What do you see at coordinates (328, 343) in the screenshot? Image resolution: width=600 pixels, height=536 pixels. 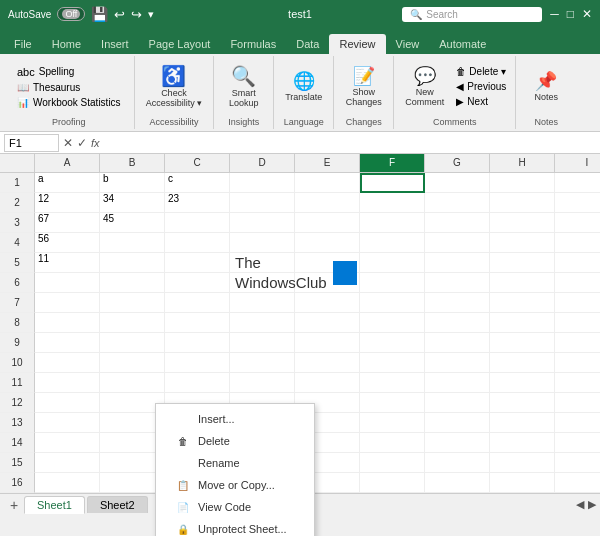 I see `cell-e9` at bounding box center [328, 343].